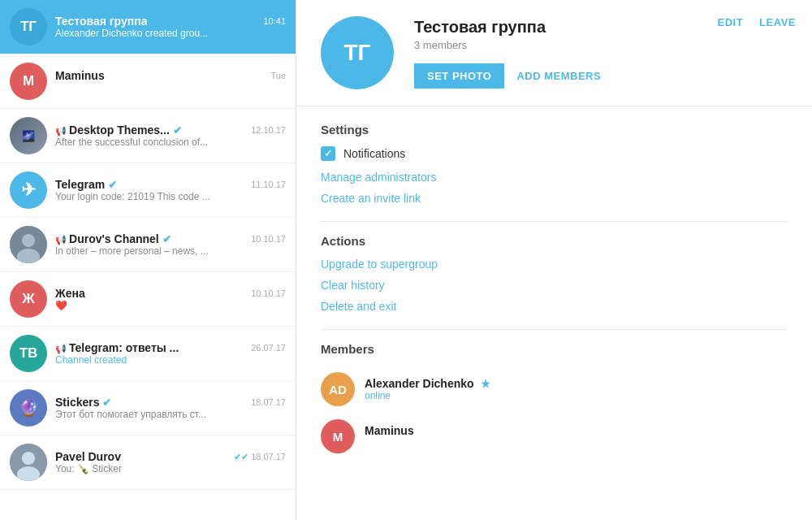 This screenshot has width=812, height=520. I want to click on verified-icon-desktop-themes: ✔, so click(177, 130).